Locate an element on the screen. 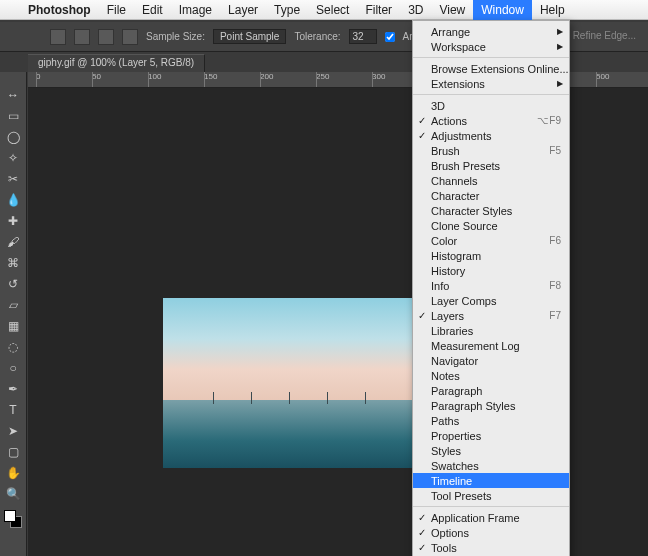  menu-item-paragraph: Paragraph is located at coordinates (491, 390).